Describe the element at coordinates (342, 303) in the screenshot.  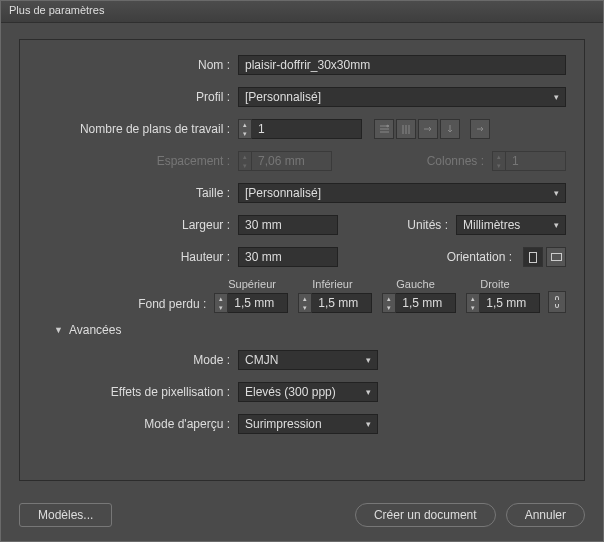
I see `bleed-bottom-value: 1,5 mm` at that location.